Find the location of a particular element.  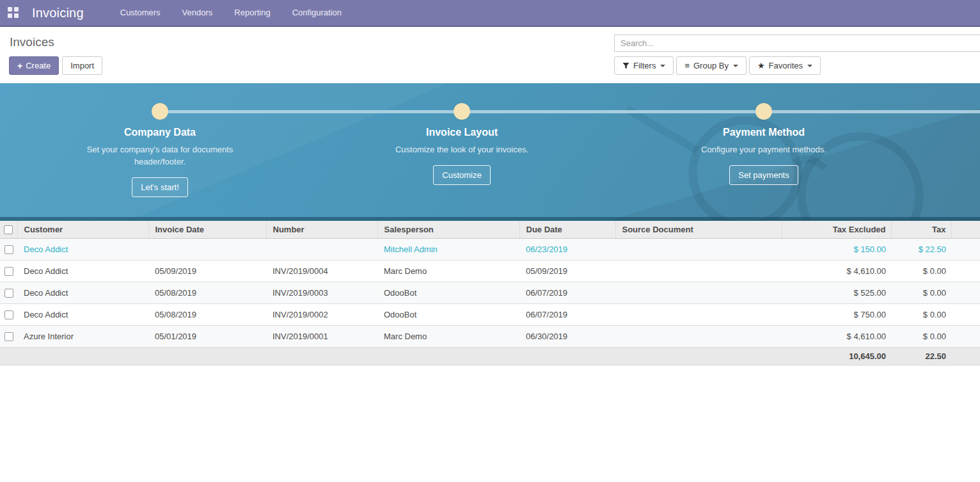

filters-dropdown: Filters is located at coordinates (644, 65).